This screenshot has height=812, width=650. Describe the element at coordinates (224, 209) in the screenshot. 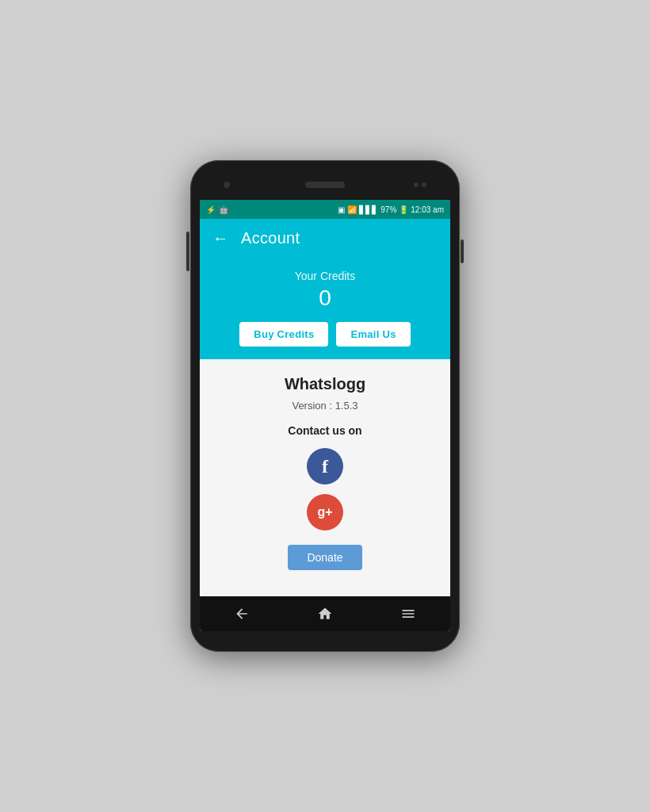

I see `android-icon: 🤖` at that location.